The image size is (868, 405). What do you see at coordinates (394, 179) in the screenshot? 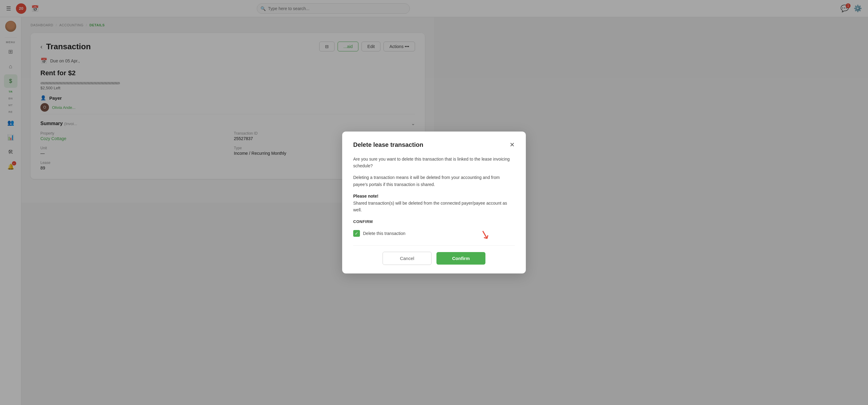
I see `modal-body: Are you sure you want to delete this tra…` at bounding box center [394, 179].